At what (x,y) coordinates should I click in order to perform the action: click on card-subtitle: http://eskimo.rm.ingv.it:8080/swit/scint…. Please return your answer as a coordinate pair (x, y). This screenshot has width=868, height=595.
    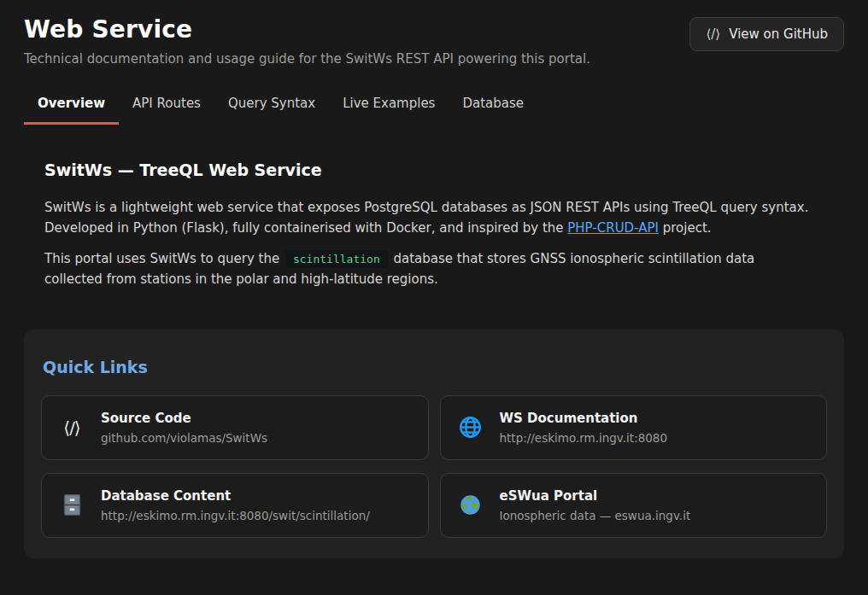
    Looking at the image, I should click on (236, 516).